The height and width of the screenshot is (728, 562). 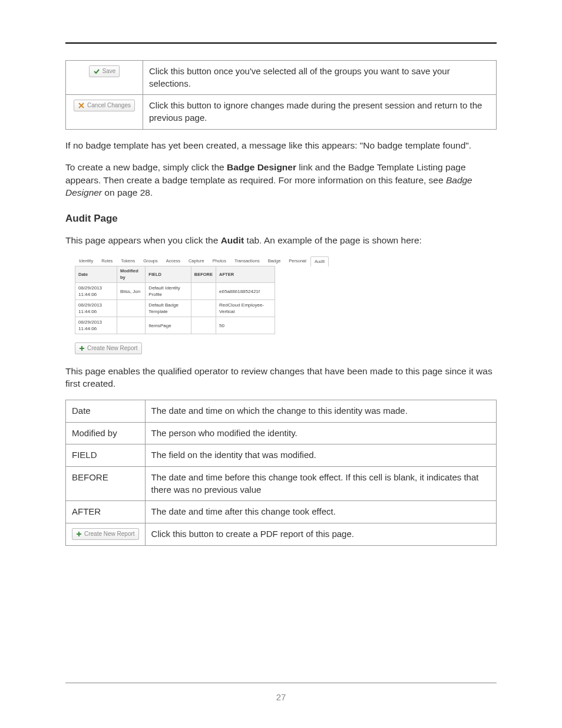 What do you see at coordinates (247, 261) in the screenshot?
I see `mock-tab: Transactions` at bounding box center [247, 261].